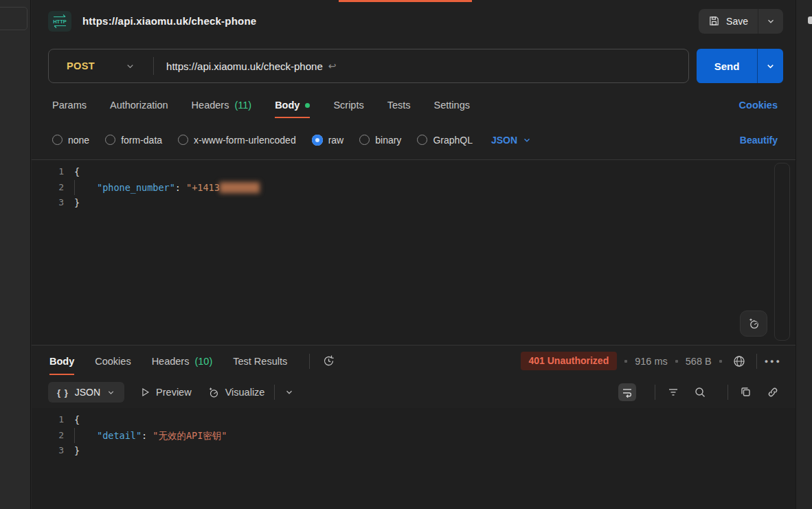 The height and width of the screenshot is (509, 812). I want to click on send-button: Send, so click(727, 66).